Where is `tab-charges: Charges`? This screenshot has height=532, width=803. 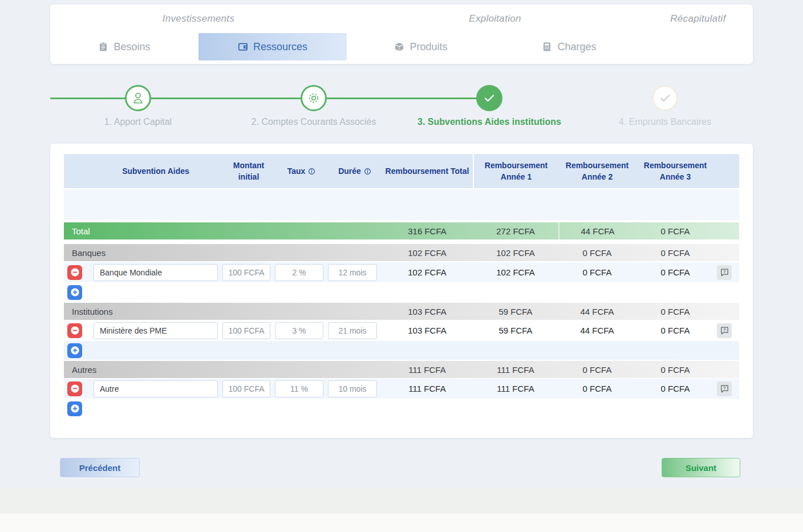
tab-charges: Charges is located at coordinates (569, 47).